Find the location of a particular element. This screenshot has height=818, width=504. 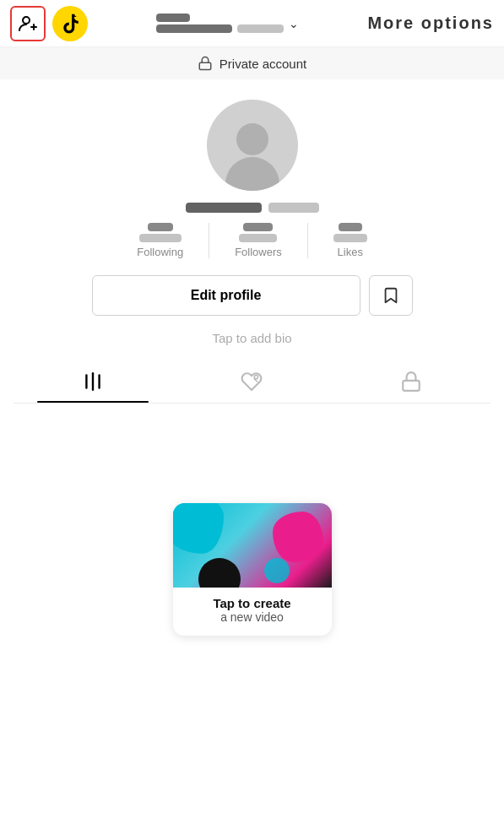

action-buttons-row: Edit profile is located at coordinates (252, 295).